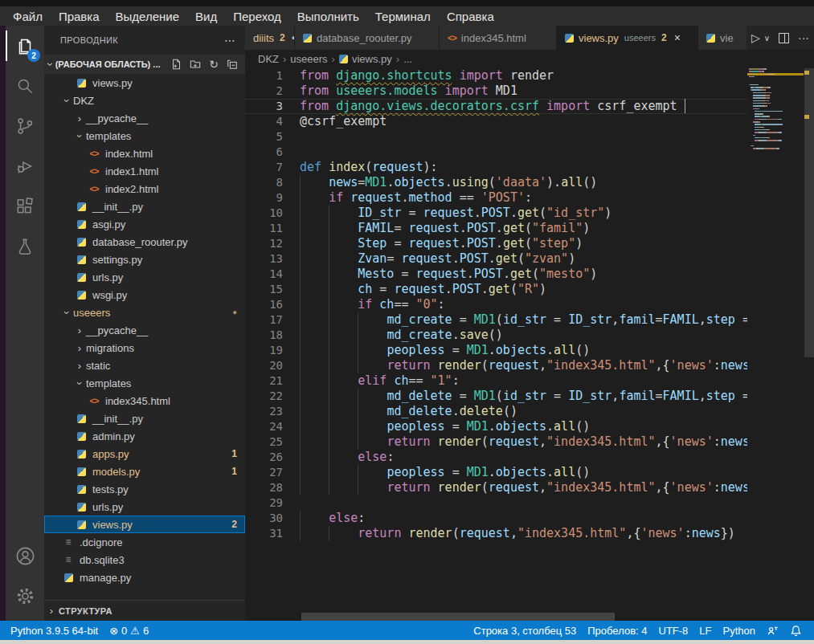 The image size is (814, 644). What do you see at coordinates (497, 259) in the screenshot?
I see `code-line: 13 Zvan= request.POST.get("zvan")` at bounding box center [497, 259].